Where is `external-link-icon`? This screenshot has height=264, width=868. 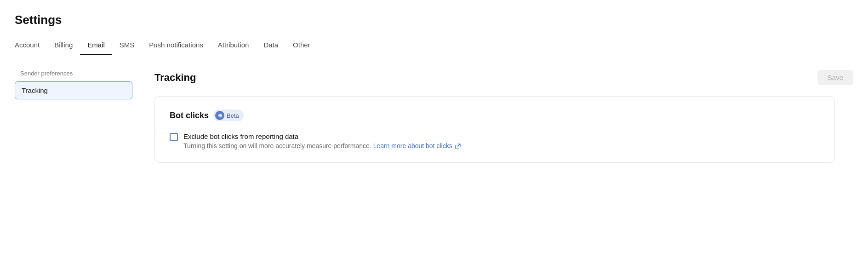
external-link-icon is located at coordinates (458, 146).